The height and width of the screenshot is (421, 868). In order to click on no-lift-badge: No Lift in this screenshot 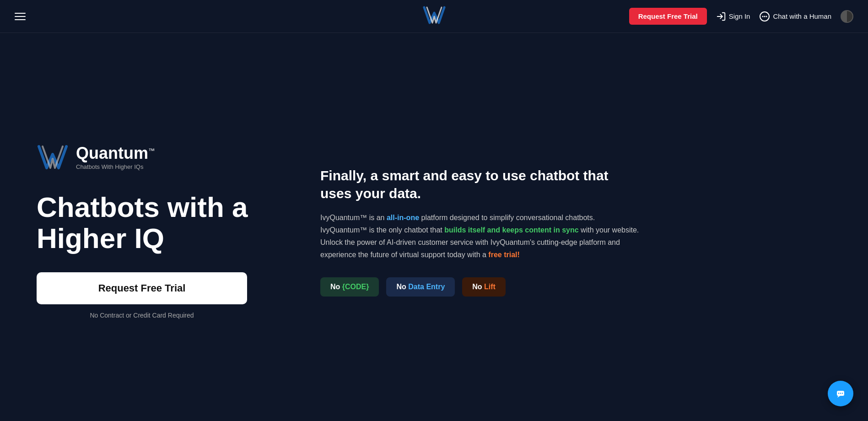, I will do `click(484, 287)`.